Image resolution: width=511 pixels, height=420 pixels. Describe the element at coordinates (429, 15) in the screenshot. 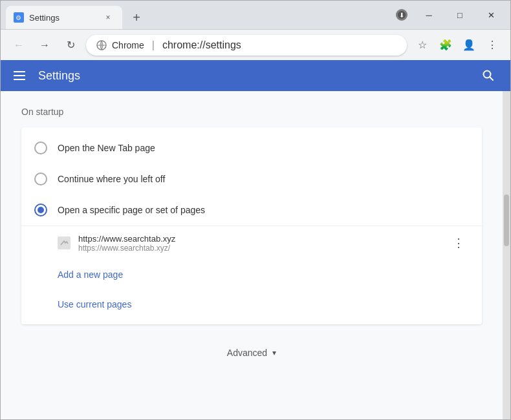

I see `minimize-button: ─` at that location.